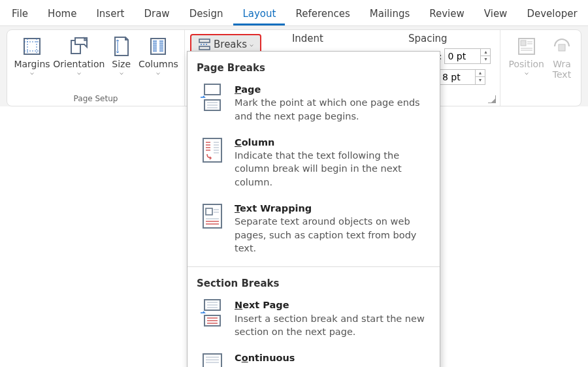  I want to click on group-page-setup: Margins ⌵ Orientation ⌵ Size ⌵, so click(96, 68).